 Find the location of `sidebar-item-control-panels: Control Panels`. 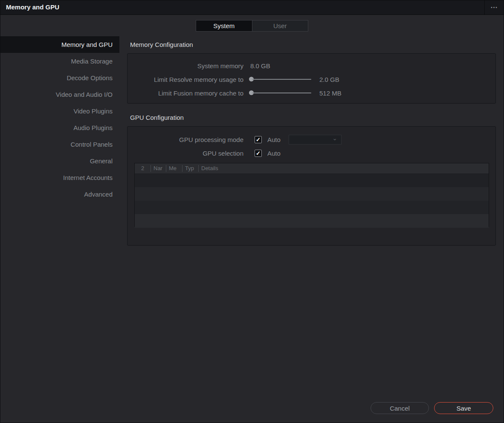

sidebar-item-control-panels: Control Panels is located at coordinates (60, 144).